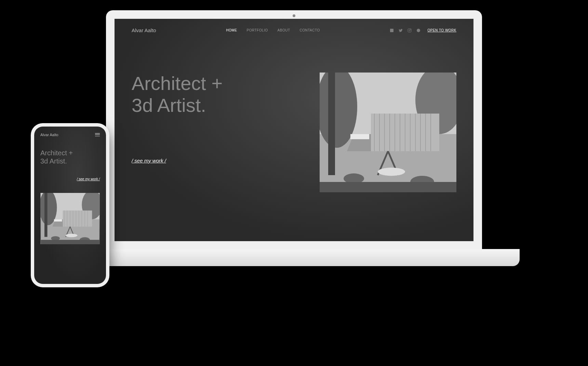 Image resolution: width=588 pixels, height=366 pixels. I want to click on mobile-hero-title-line1: Architect +, so click(57, 153).